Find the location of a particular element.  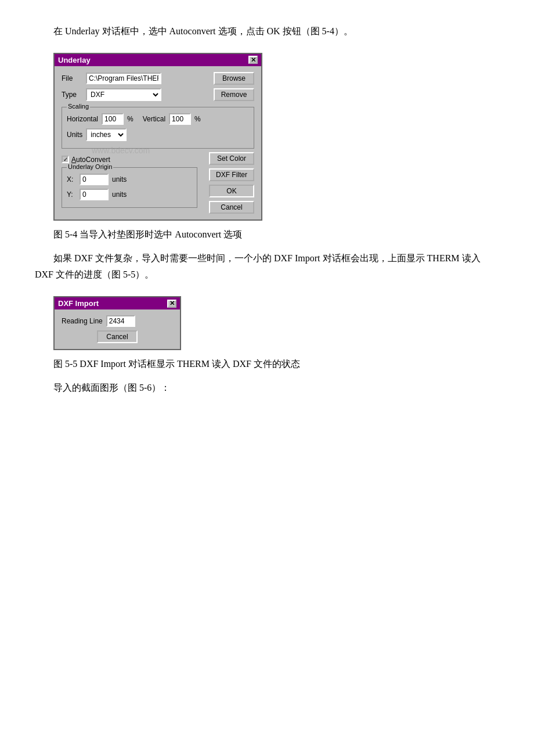

dxf-filter-button: DXF Filter is located at coordinates (232, 175).